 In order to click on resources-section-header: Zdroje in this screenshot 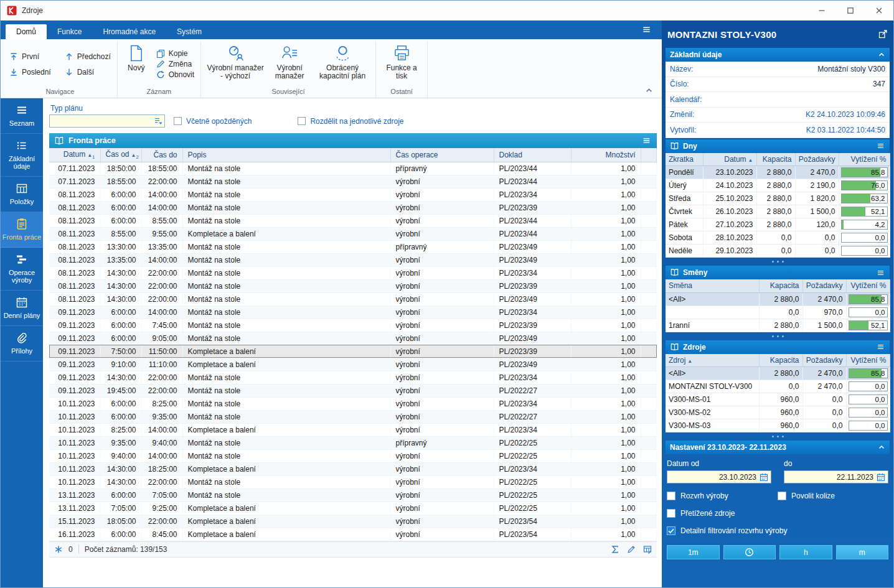, I will do `click(778, 347)`.